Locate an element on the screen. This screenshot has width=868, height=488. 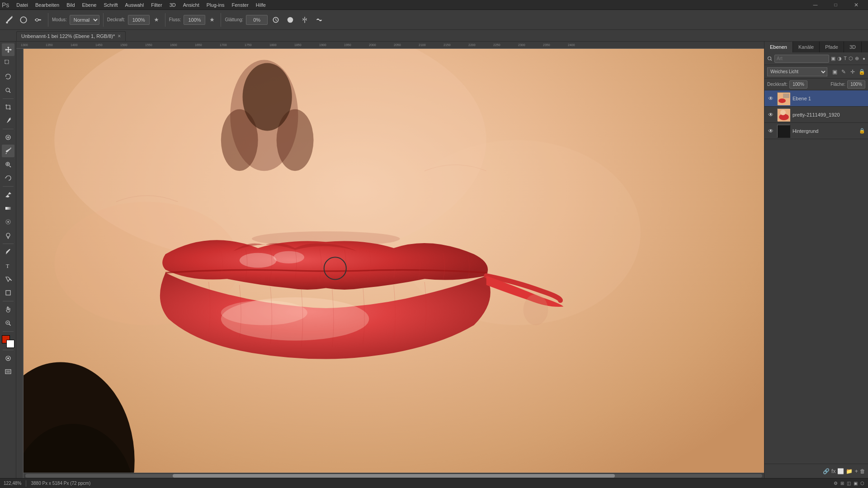
new-group-button: 📁 is located at coordinates (849, 471).